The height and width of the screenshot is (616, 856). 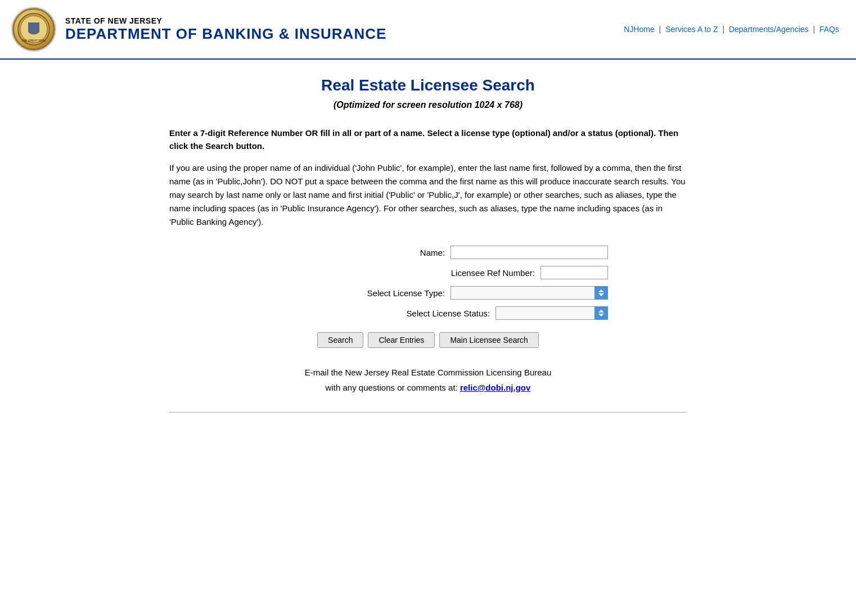 I want to click on header-title: State of New Jersey Department of Bankin…, so click(x=226, y=29).